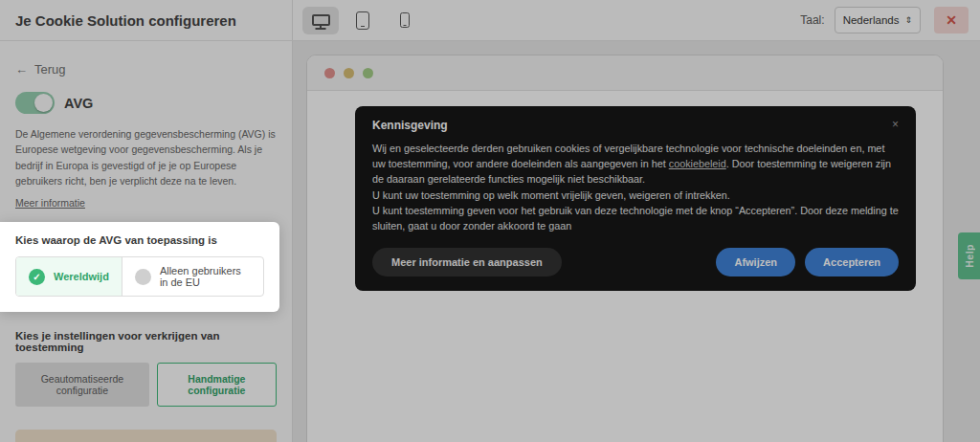  Describe the element at coordinates (145, 385) in the screenshot. I see `consent-buttons: Geautomatiseerde configuratie Handmatige…` at that location.